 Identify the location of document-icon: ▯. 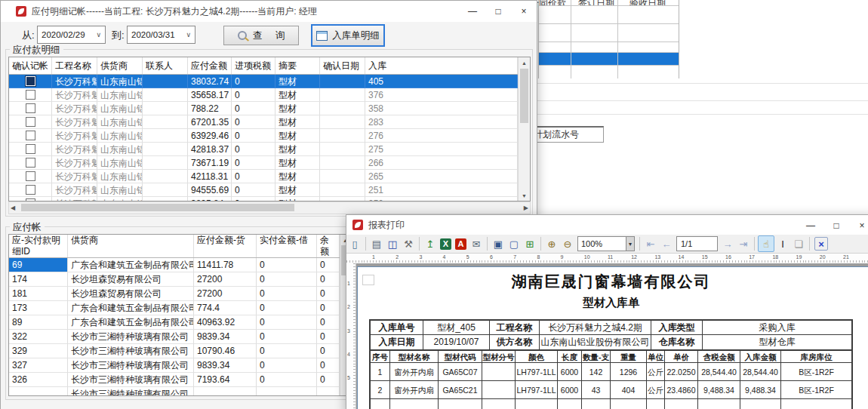
(355, 244).